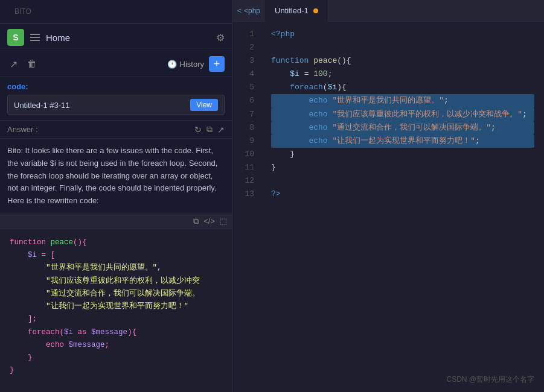 The height and width of the screenshot is (392, 544). Describe the element at coordinates (252, 11) in the screenshot. I see `php-badge-label: <php` at that location.